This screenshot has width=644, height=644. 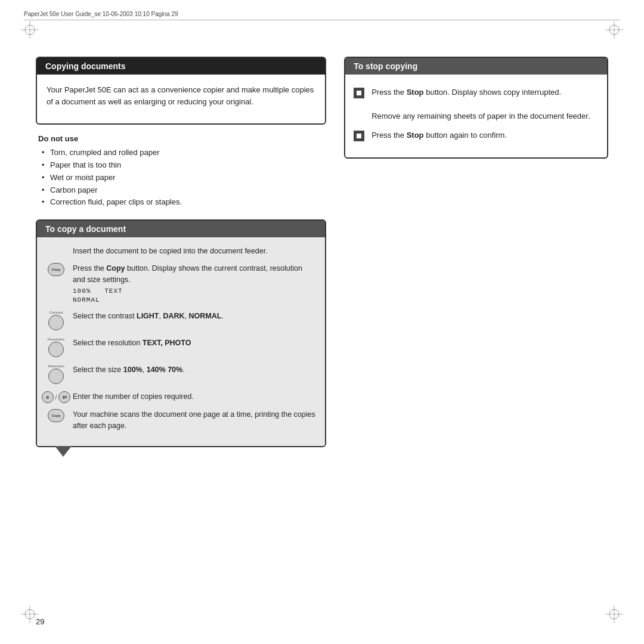 I want to click on copy-doc-title: To copy a document, so click(x=181, y=229).